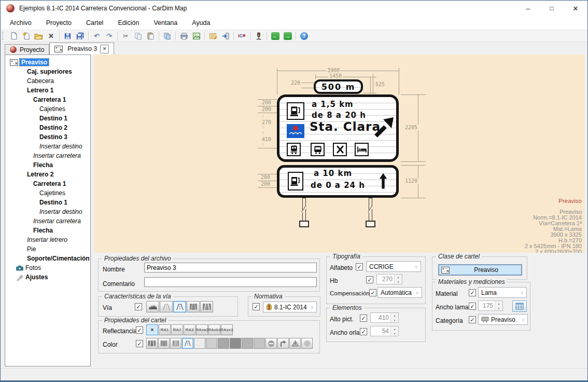 The image size is (588, 382). I want to click on reflectancia-ra1-button: RA1, so click(165, 330).